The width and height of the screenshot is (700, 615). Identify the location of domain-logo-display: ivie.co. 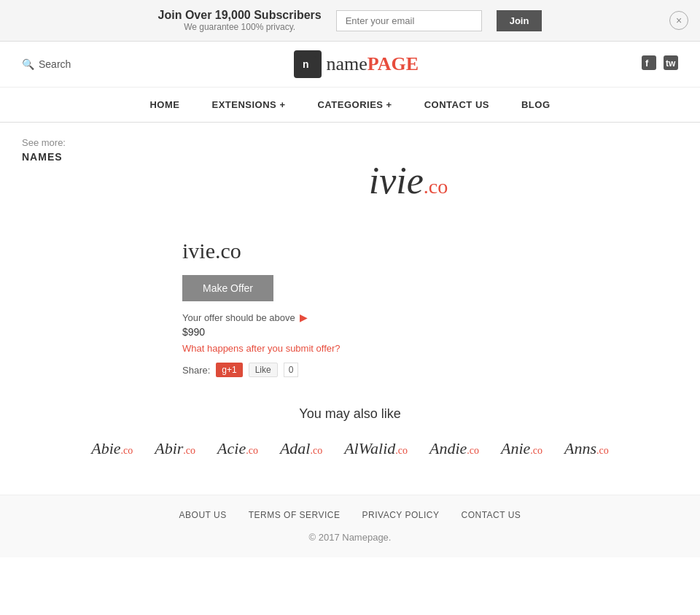
(408, 181).